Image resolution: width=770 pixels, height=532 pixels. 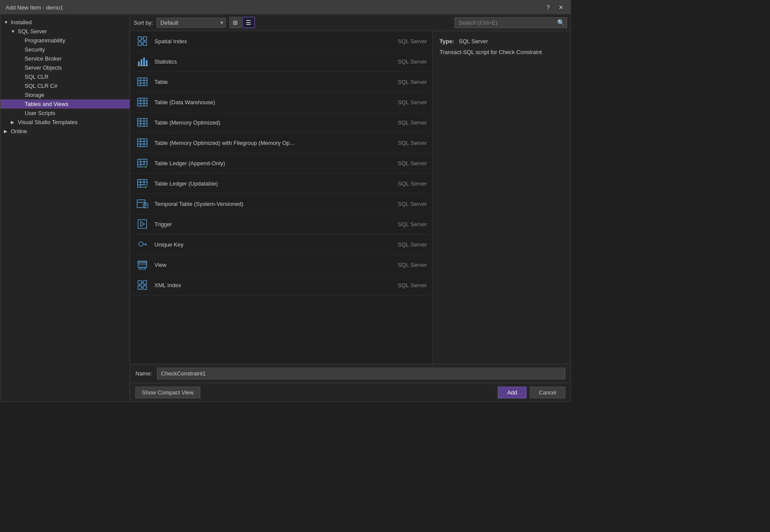 What do you see at coordinates (36, 77) in the screenshot?
I see `sidebar-sql-clr-label: SQL CLR` at bounding box center [36, 77].